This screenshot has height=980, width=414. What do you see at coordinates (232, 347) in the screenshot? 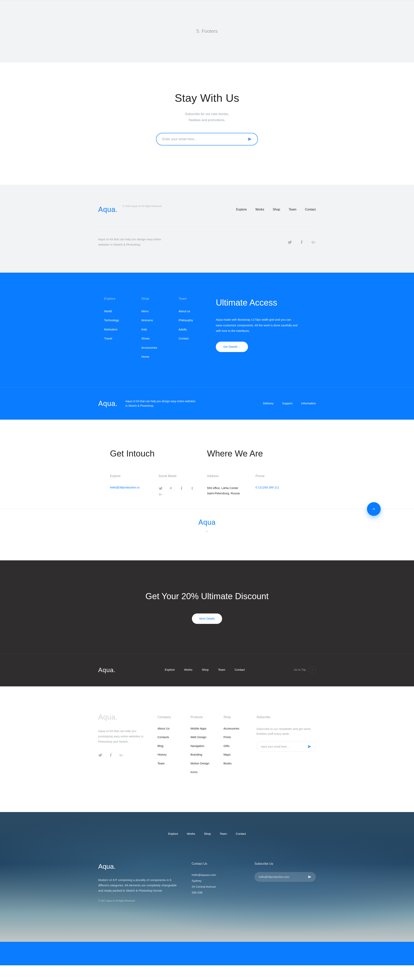
I see `get-started-button: Get Started` at bounding box center [232, 347].